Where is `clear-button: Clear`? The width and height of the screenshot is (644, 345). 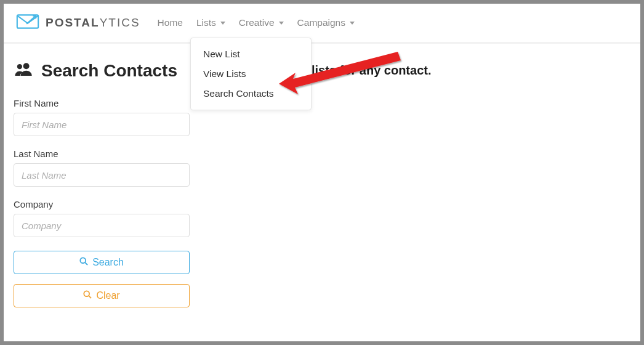 clear-button: Clear is located at coordinates (102, 296).